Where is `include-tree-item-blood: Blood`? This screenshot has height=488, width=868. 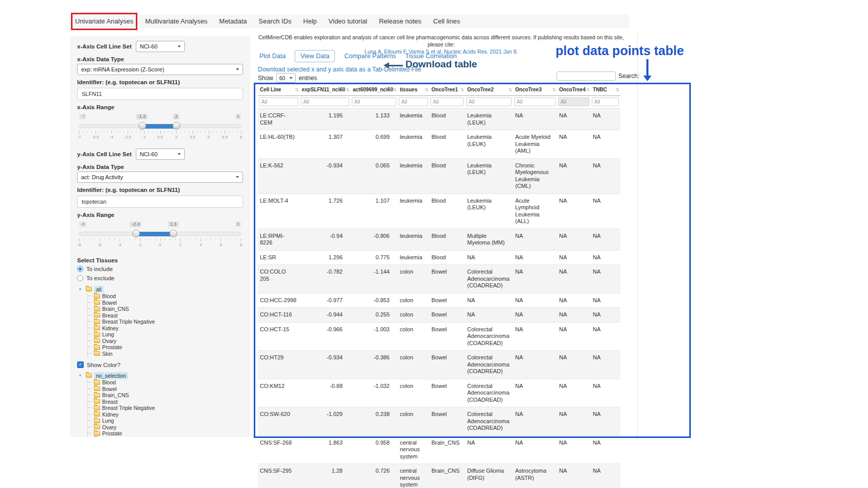
include-tree-item-blood: Blood is located at coordinates (165, 296).